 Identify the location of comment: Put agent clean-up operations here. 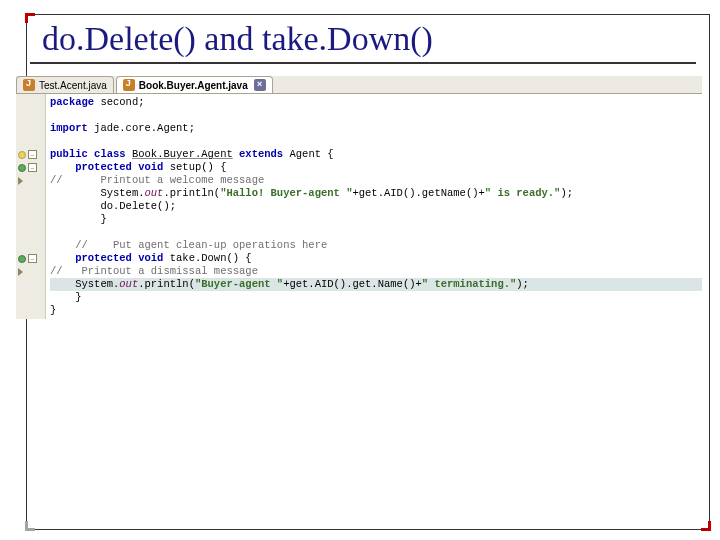
(210, 245).